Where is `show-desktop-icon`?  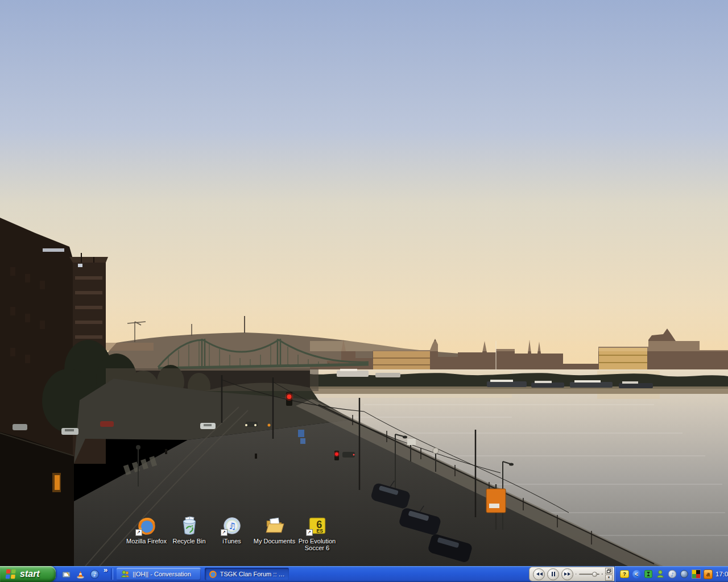 show-desktop-icon is located at coordinates (66, 574).